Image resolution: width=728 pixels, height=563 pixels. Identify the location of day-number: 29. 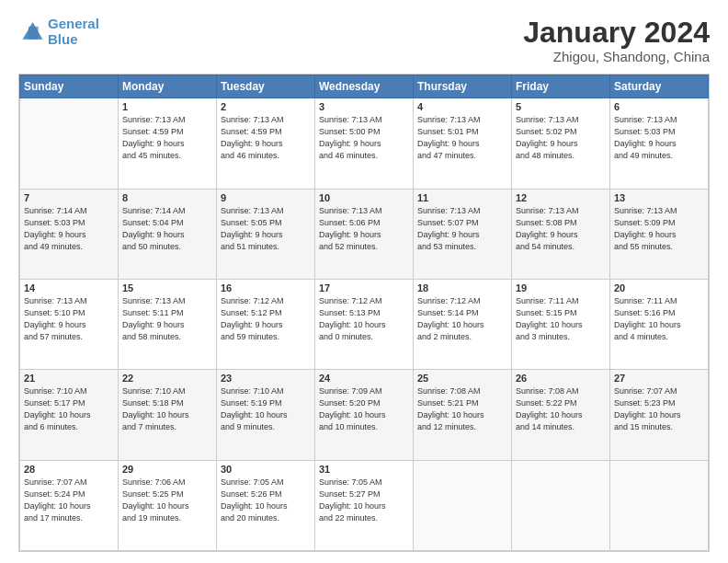
(167, 469).